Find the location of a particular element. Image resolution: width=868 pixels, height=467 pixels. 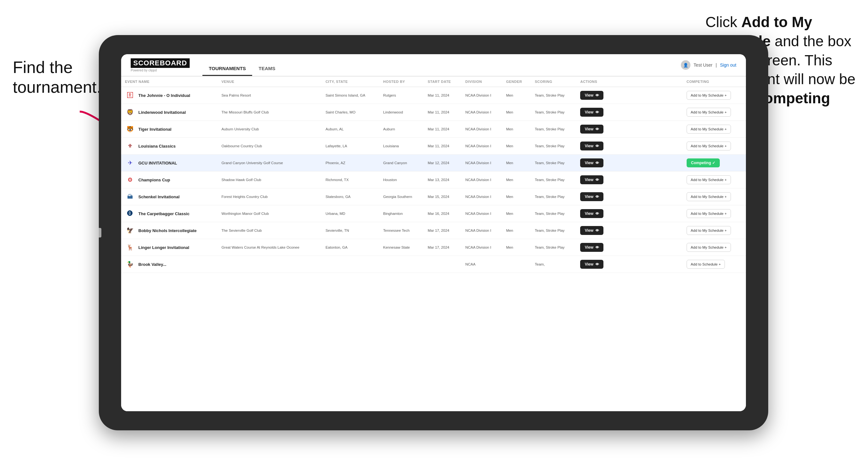

venue-cell: Auburn University Club is located at coordinates (270, 129).